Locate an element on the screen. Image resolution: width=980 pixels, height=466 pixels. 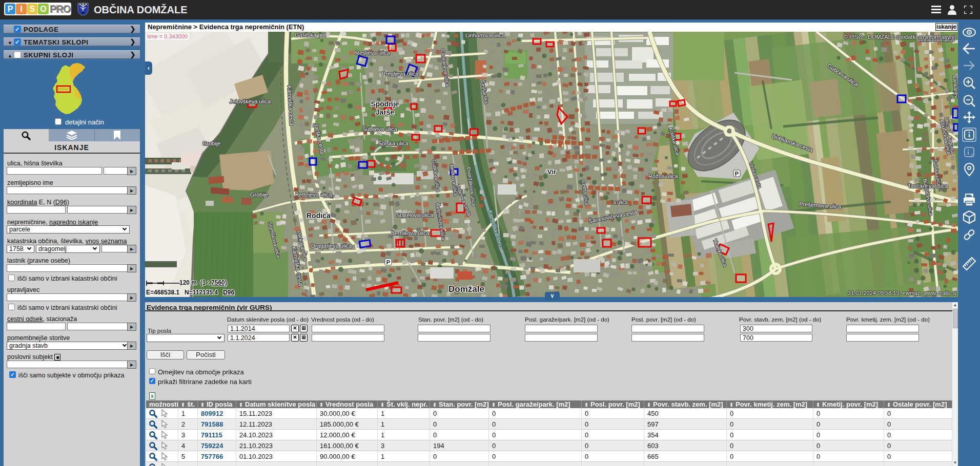
svg-text: Dragarjeva ulica is located at coordinates (332, 246).